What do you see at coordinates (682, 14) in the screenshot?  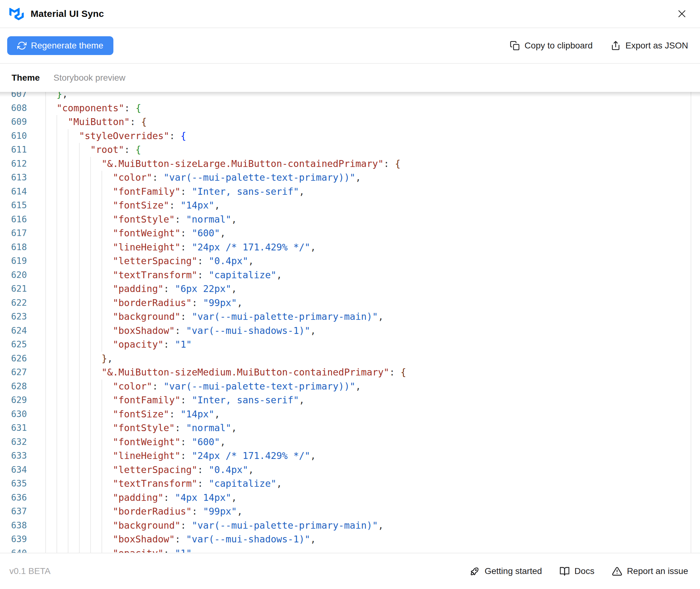 I see `close-button` at bounding box center [682, 14].